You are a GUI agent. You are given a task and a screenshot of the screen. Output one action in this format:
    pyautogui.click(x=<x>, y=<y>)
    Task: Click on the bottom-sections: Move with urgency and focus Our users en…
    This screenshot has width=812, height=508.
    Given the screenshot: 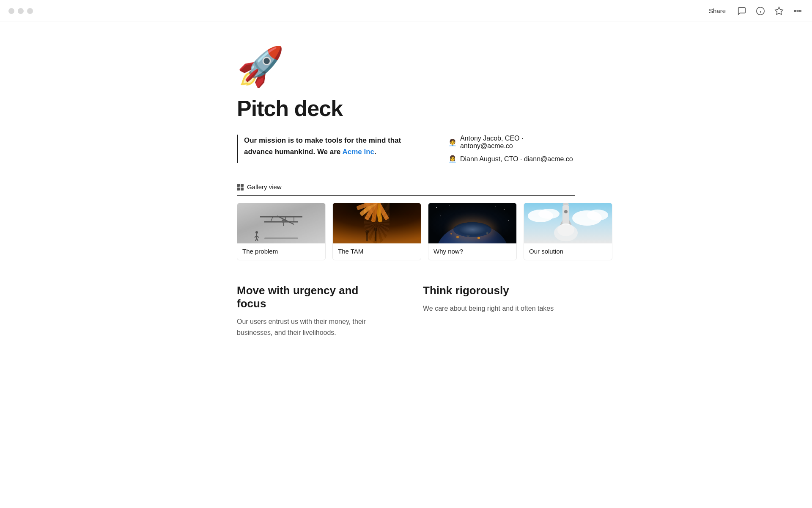 What is the action you would take?
    pyautogui.click(x=406, y=311)
    